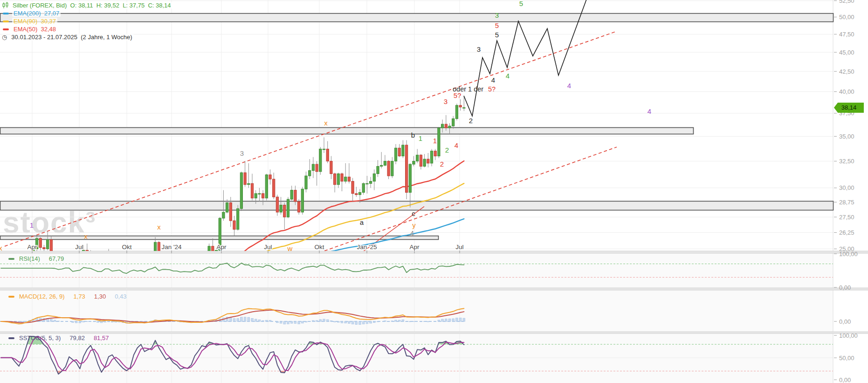 The width and height of the screenshot is (868, 383). I want to click on price-zone-band, so click(347, 131).